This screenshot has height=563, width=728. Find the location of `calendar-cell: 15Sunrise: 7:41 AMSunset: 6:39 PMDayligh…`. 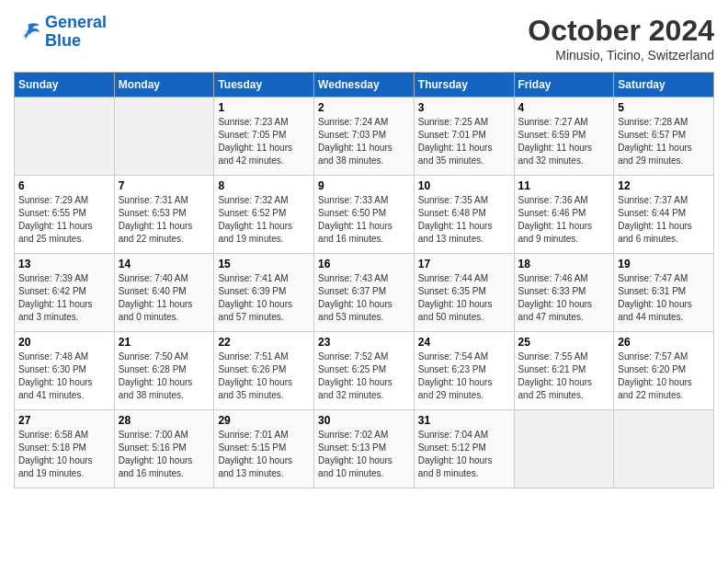

calendar-cell: 15Sunrise: 7:41 AMSunset: 6:39 PMDayligh… is located at coordinates (265, 293).